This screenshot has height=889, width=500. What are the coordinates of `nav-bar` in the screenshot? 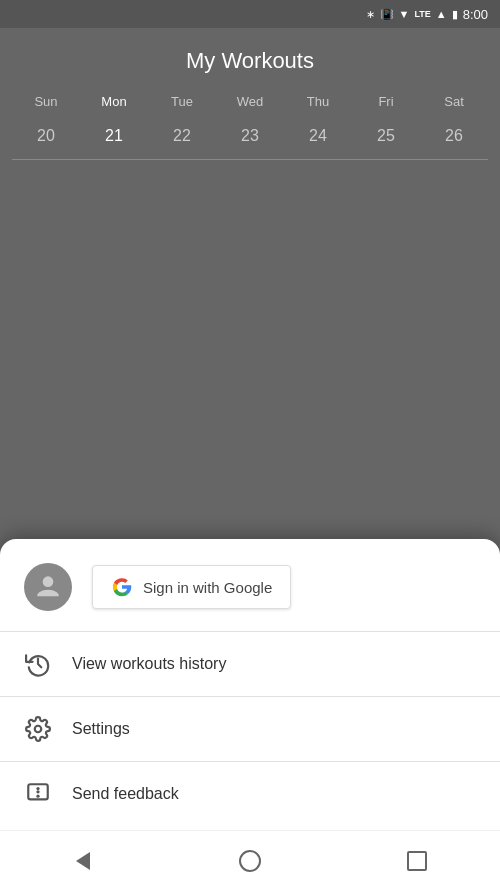 It's located at (250, 860).